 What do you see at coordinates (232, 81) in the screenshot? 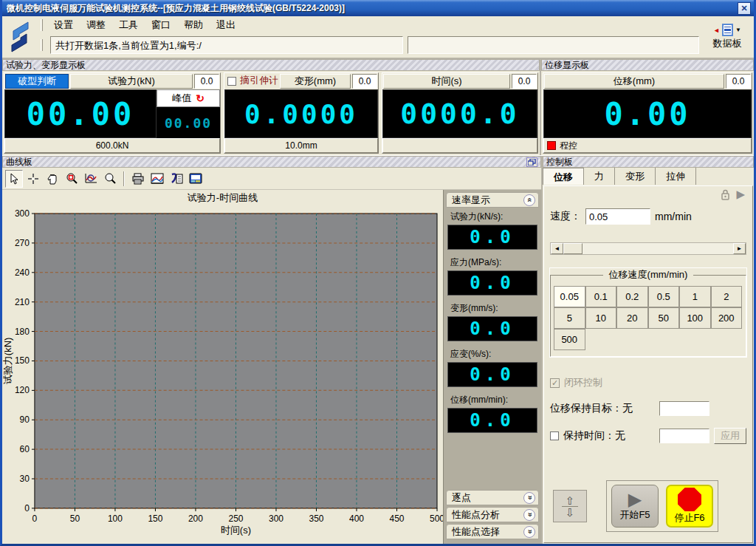
I see `extensometer-checkbox` at bounding box center [232, 81].